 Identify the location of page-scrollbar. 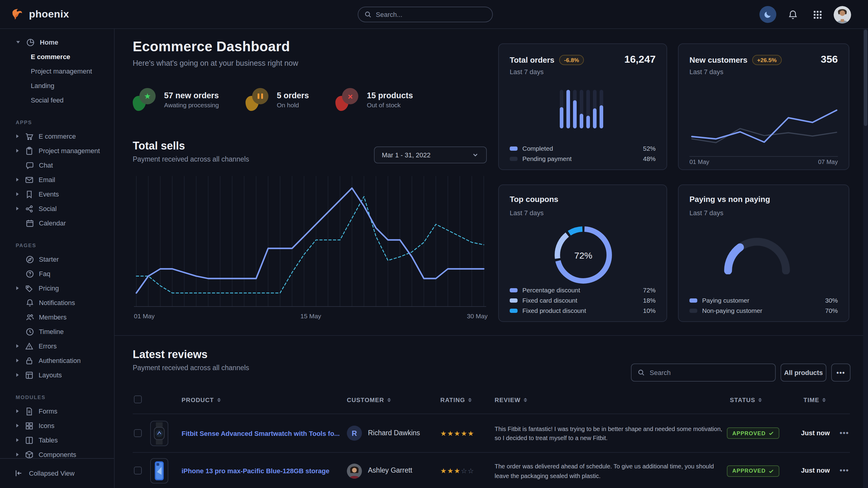
(866, 244).